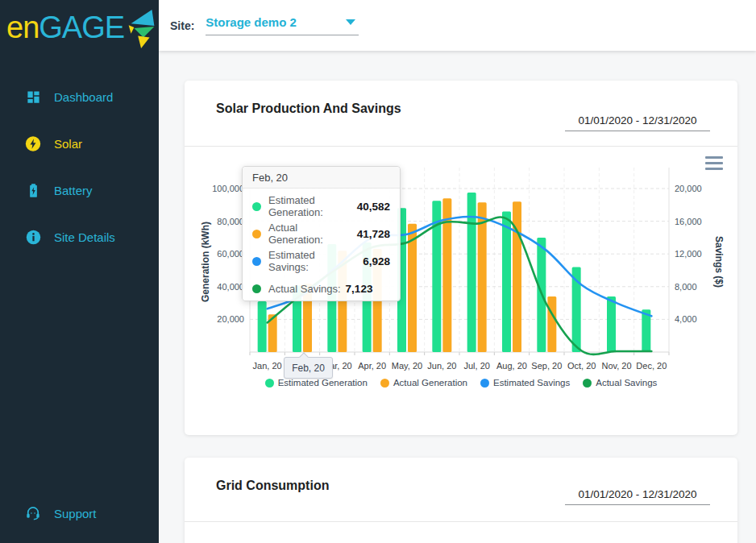 This screenshot has width=756, height=543. What do you see at coordinates (372, 366) in the screenshot?
I see `svg-text: Apr, 20` at bounding box center [372, 366].